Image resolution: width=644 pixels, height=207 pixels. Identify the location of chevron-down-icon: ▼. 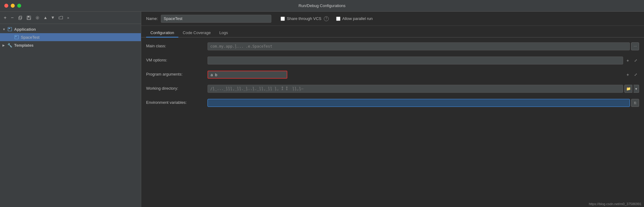
(5, 29).